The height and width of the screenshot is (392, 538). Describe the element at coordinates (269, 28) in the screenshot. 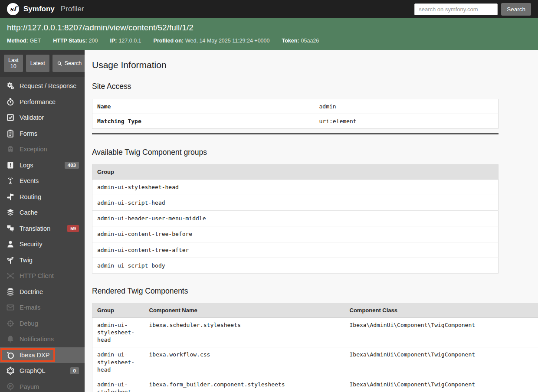

I see `profiled-url: http://127.0.0.1:8207/admin/view/content…` at that location.